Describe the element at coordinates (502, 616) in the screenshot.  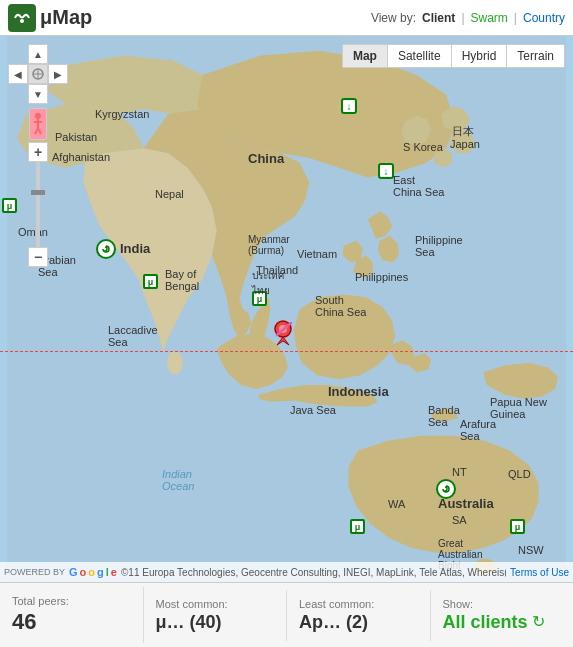
I see `show-block: Show: All clients ↻` at that location.